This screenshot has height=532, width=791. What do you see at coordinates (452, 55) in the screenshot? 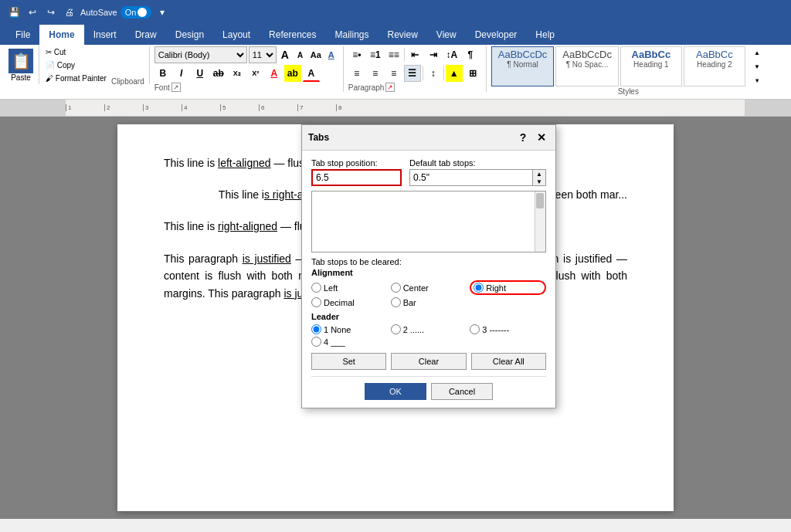
I see `sort-button: ↕A` at bounding box center [452, 55].